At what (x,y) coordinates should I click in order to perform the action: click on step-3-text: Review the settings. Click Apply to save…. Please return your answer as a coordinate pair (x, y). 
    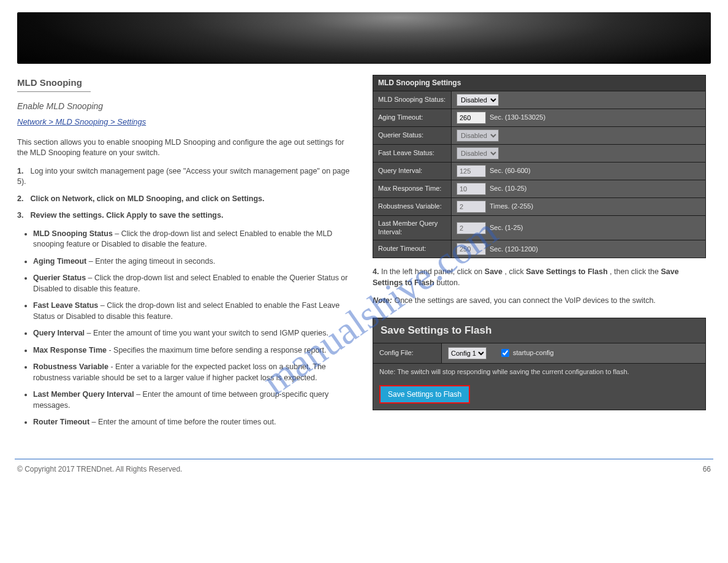
    Looking at the image, I should click on (126, 215).